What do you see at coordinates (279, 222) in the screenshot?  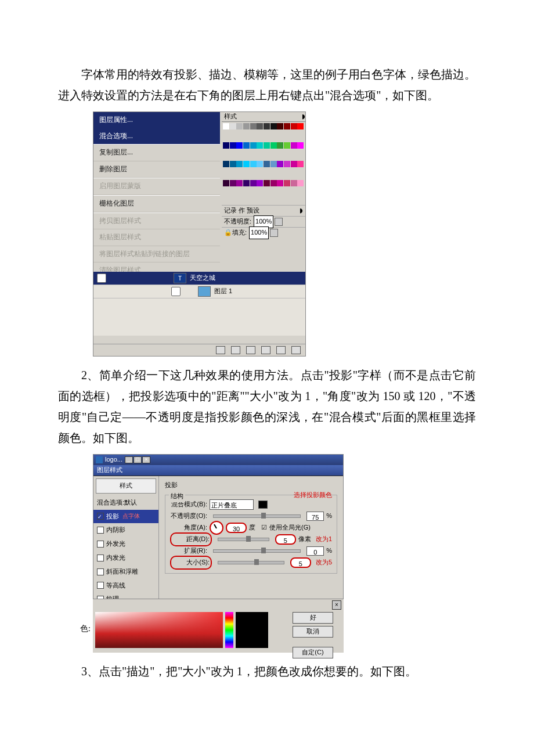 I see `opacity-flyout-icon` at bounding box center [279, 222].